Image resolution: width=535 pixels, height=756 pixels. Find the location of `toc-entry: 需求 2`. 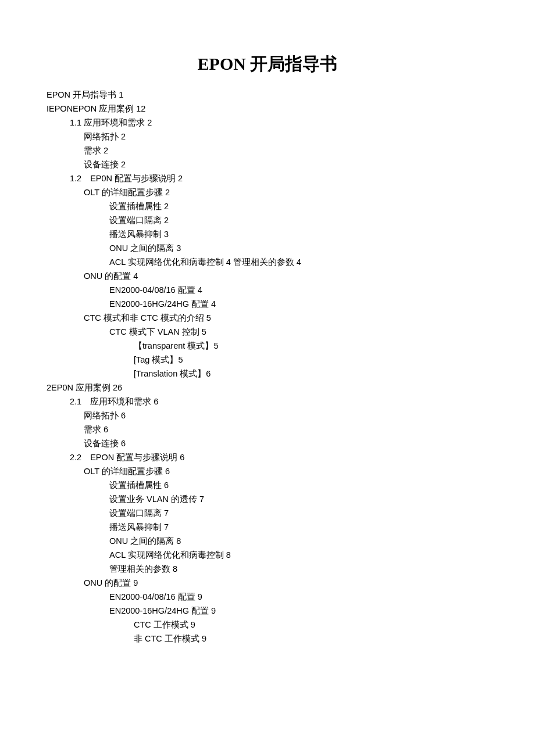

toc-entry: 需求 2 is located at coordinates (268, 151).